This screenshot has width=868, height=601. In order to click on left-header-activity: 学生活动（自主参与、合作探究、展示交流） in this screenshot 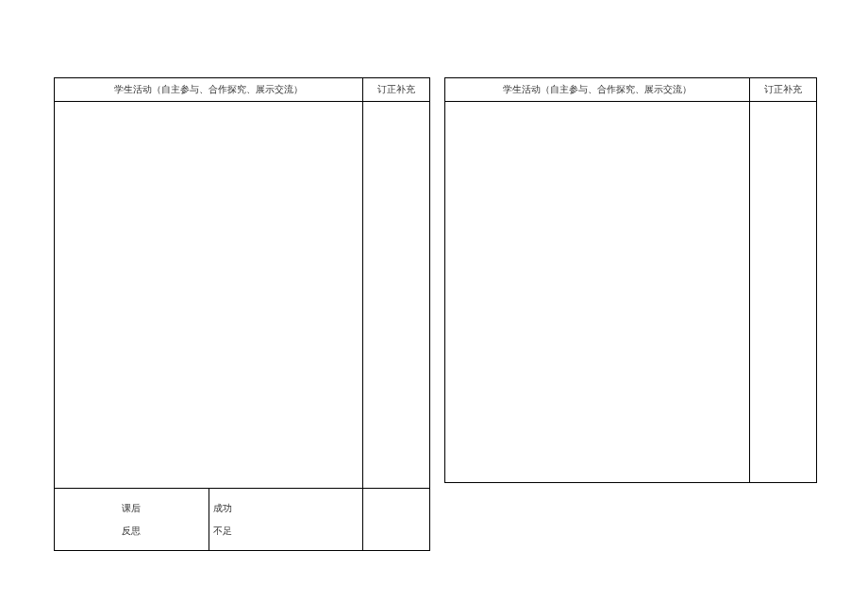, I will do `click(209, 91)`.